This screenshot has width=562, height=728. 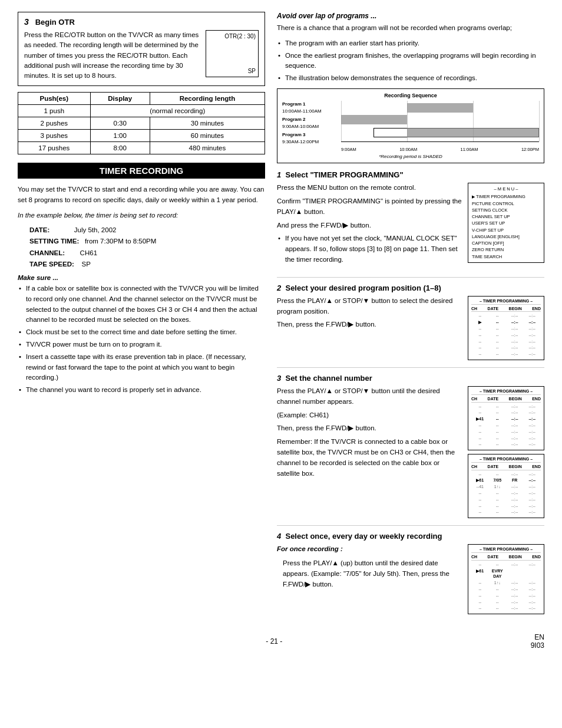 I want to click on step-1-header: 1 Select "TIMER PROGRAMMING", so click(x=411, y=174).